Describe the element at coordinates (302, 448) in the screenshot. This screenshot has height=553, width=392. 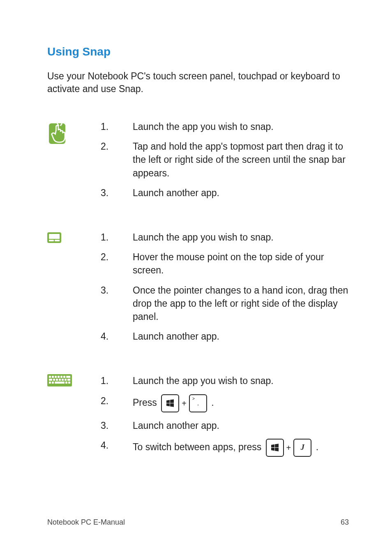
I see `j-key-icon: J` at that location.